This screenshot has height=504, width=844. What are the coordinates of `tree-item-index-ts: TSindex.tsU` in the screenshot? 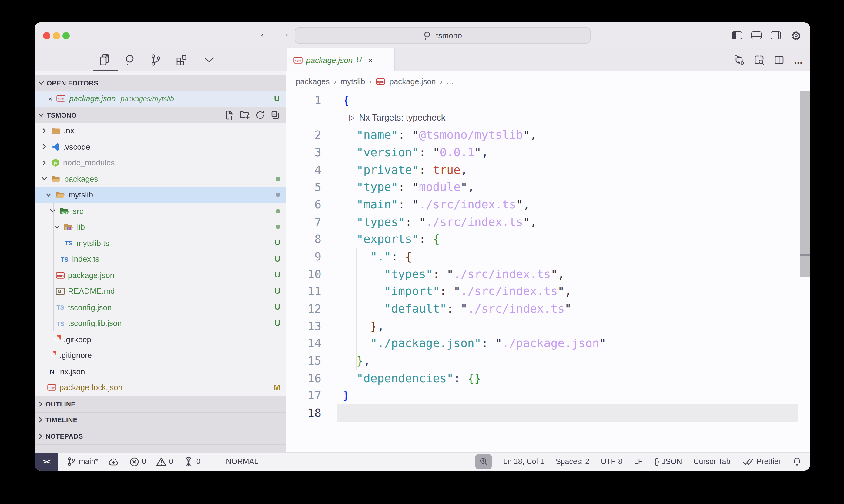 It's located at (160, 259).